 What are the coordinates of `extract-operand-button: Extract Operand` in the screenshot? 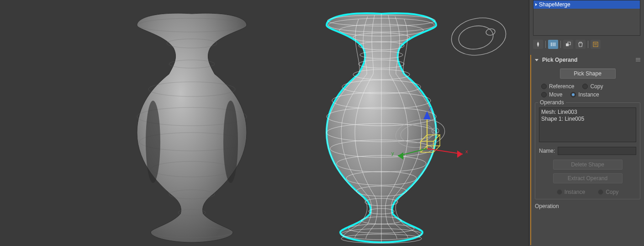 It's located at (588, 178).